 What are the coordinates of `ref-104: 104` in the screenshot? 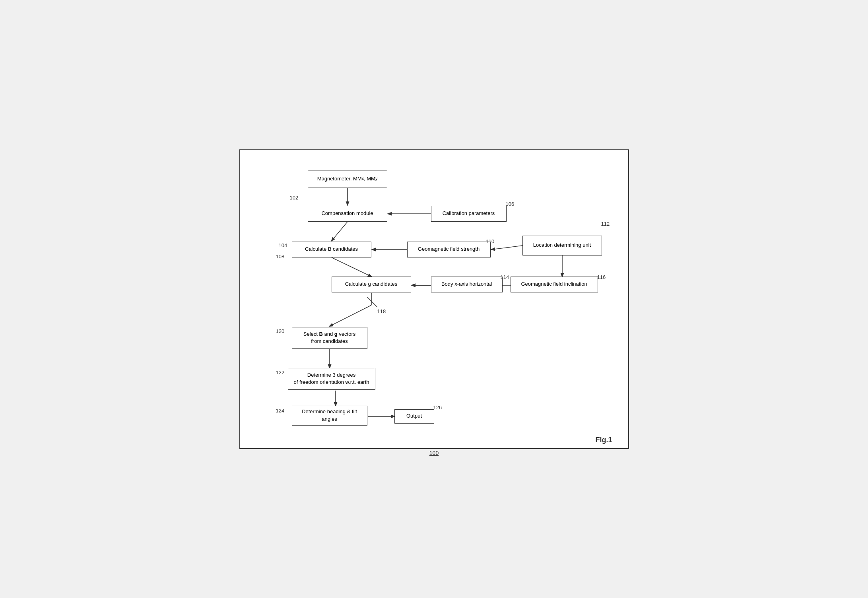 It's located at (283, 246).